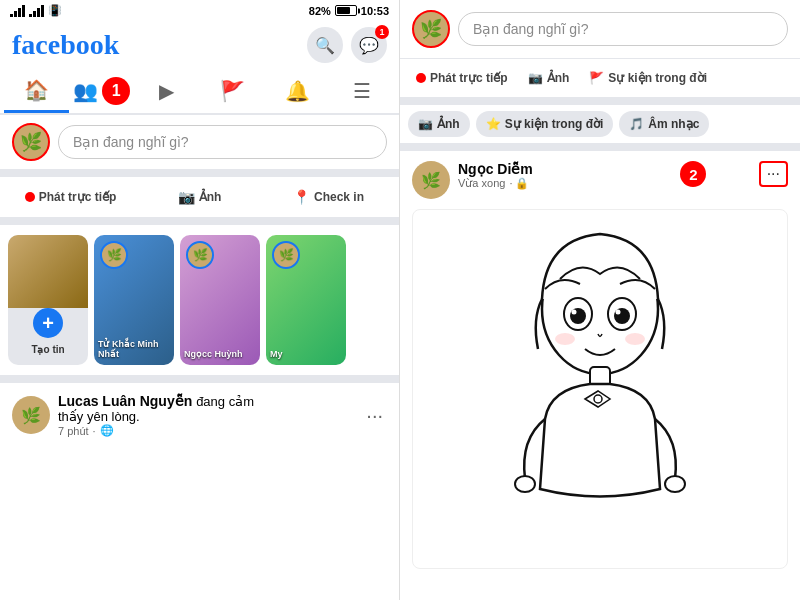  I want to click on right-photo-icon: 📷, so click(536, 78).